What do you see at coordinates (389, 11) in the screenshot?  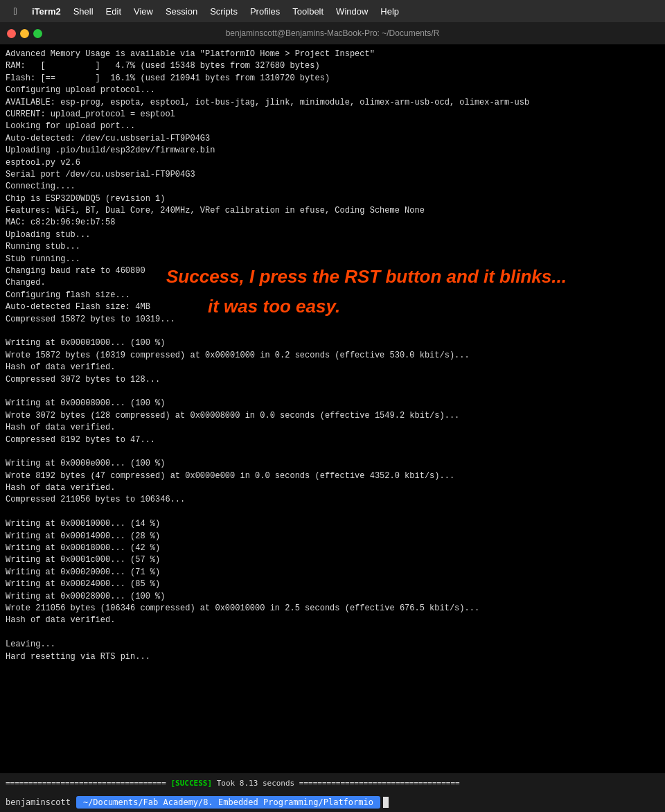 I see `help-menu: Help` at bounding box center [389, 11].